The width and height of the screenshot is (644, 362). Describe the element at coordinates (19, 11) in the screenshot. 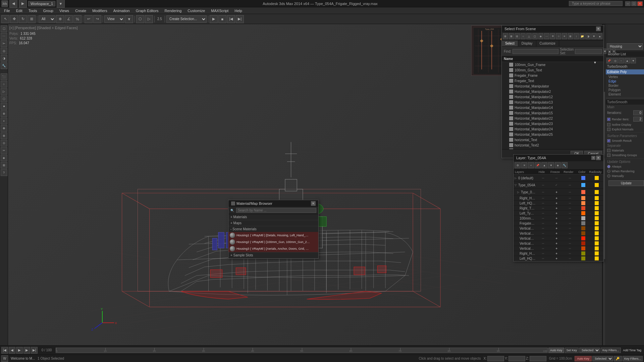

I see `menu-edit: Edit` at that location.